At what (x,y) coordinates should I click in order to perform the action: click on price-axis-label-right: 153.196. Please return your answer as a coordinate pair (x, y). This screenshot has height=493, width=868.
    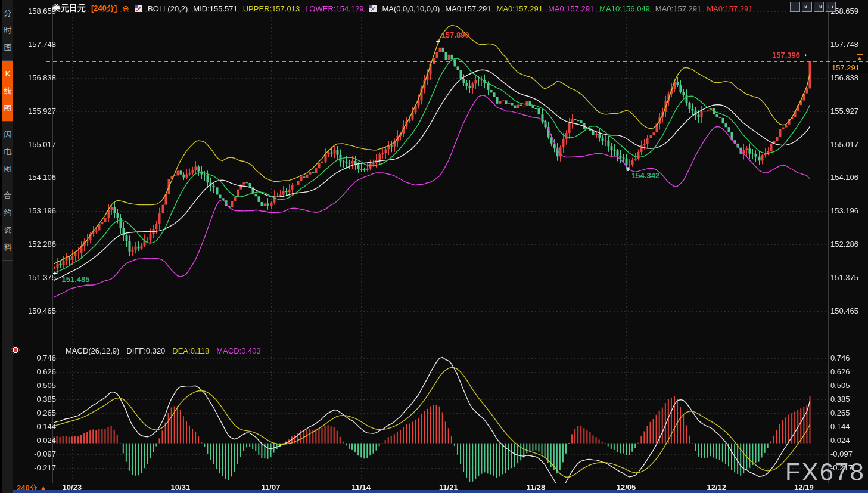
    Looking at the image, I should click on (849, 211).